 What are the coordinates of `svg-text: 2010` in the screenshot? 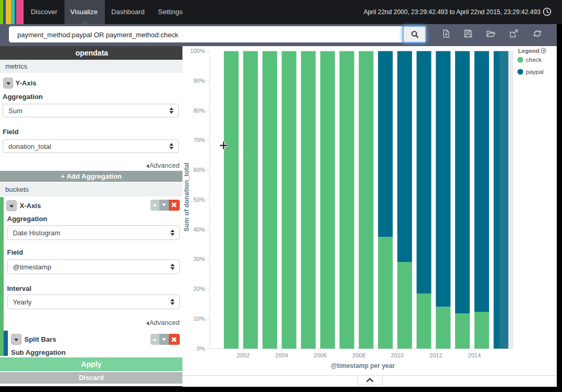 It's located at (397, 355).